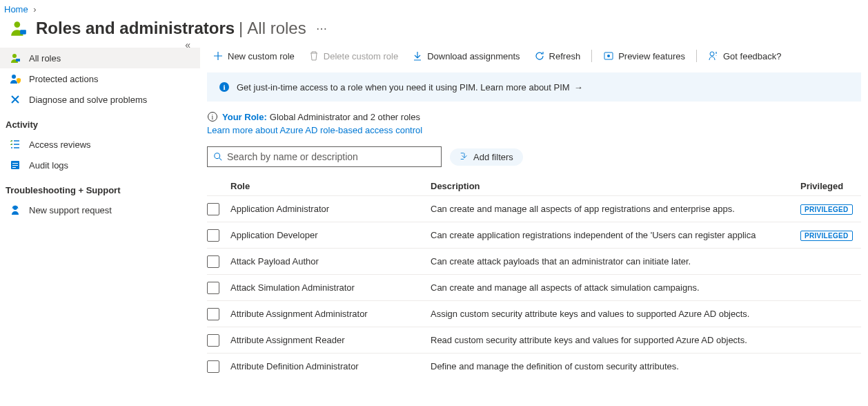 The width and height of the screenshot is (868, 406). I want to click on refresh-icon, so click(540, 56).